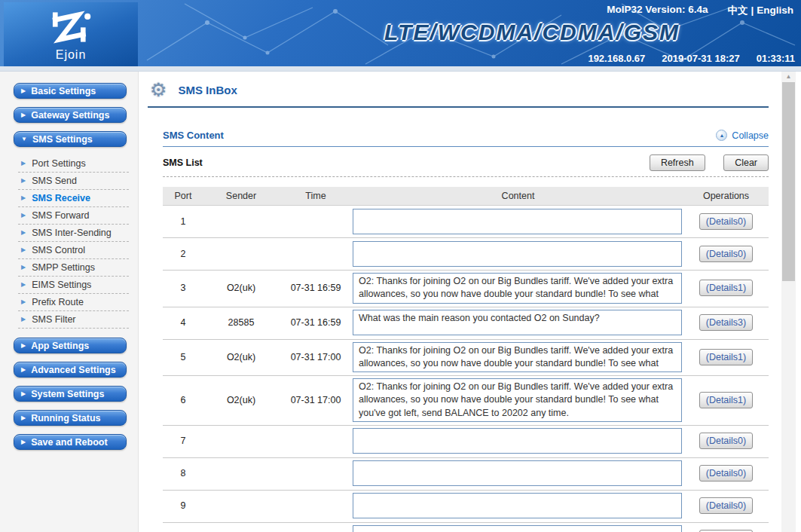  I want to click on chevron-down-icon: ▼, so click(24, 139).